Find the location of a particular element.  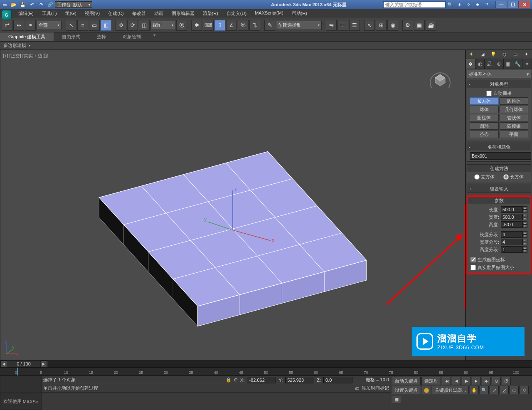

display-tab: ▣ is located at coordinates (509, 64).